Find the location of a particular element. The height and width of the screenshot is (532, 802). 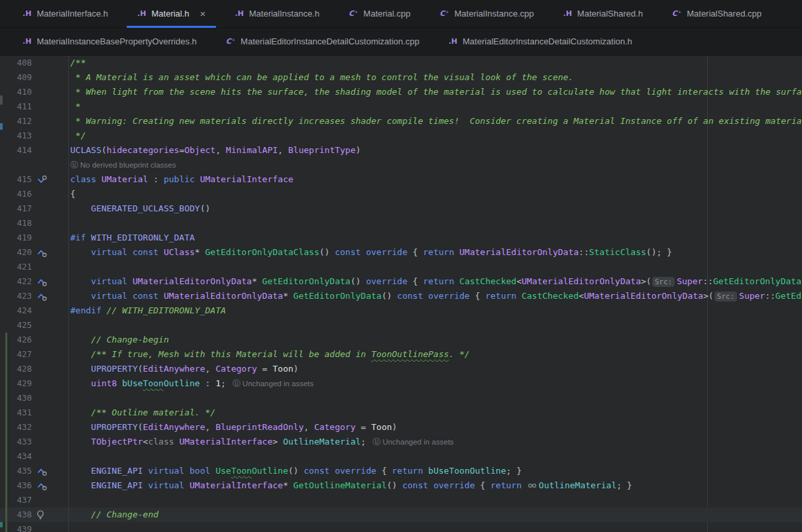

code-text: */ is located at coordinates (435, 136).